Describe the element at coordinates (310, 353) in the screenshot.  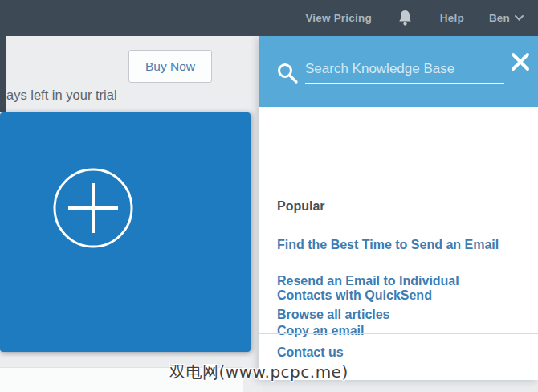
I see `kb-contact-us-link: Contact us` at that location.